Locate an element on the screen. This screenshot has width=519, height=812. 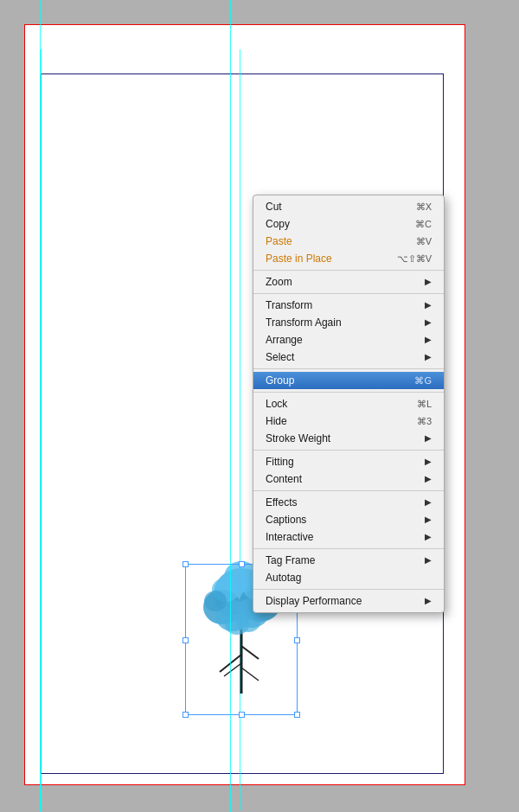
handle-mr is located at coordinates (298, 640).